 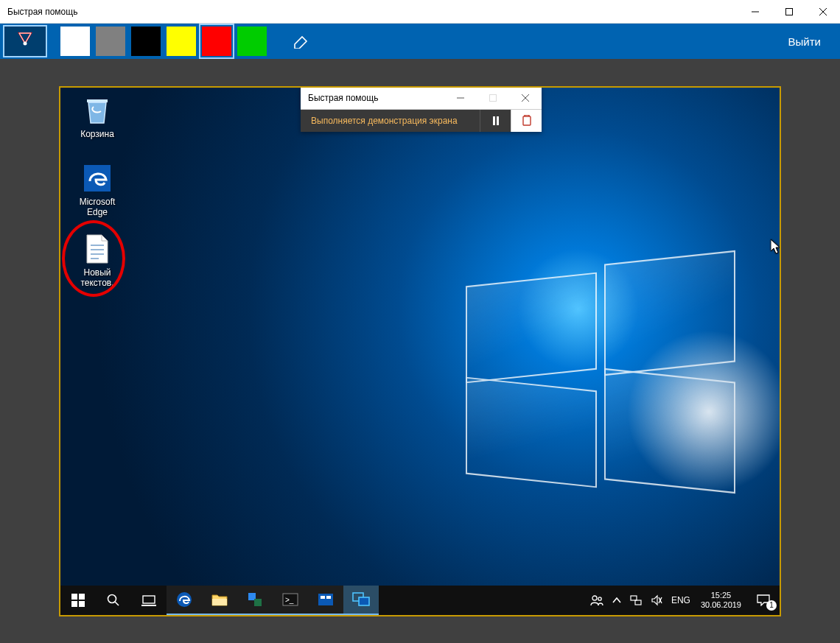 I want to click on annotation-toolbar: Выйти, so click(x=420, y=41).